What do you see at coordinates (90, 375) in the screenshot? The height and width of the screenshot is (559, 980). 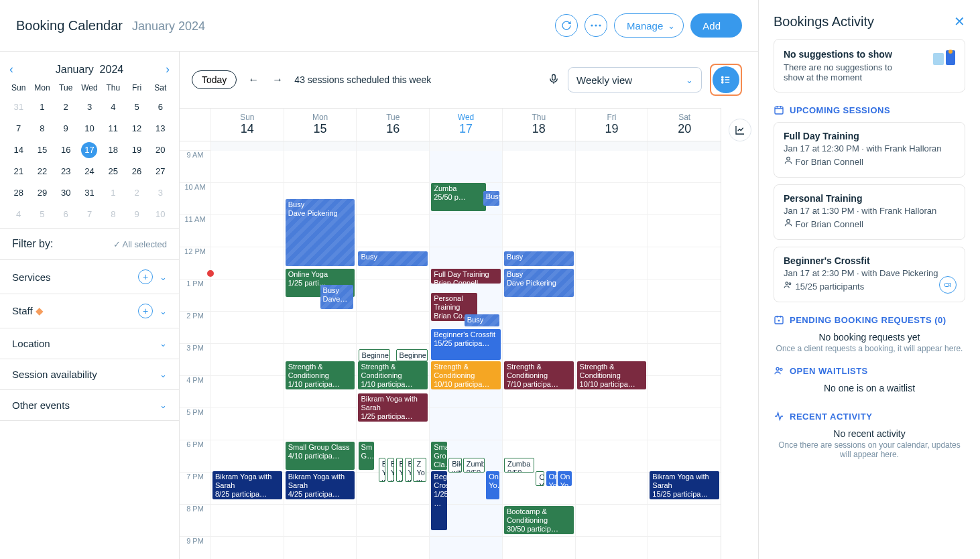 I see `filter-row: Session availability⌄` at bounding box center [90, 375].